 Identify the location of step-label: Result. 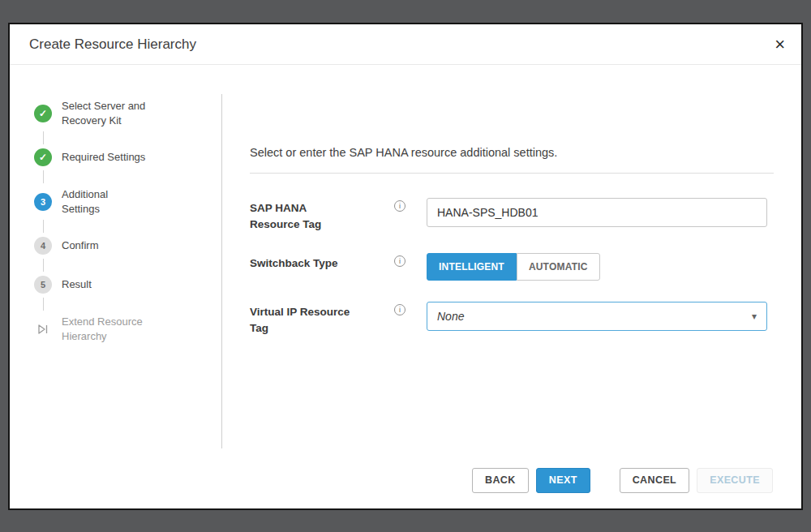
(76, 285).